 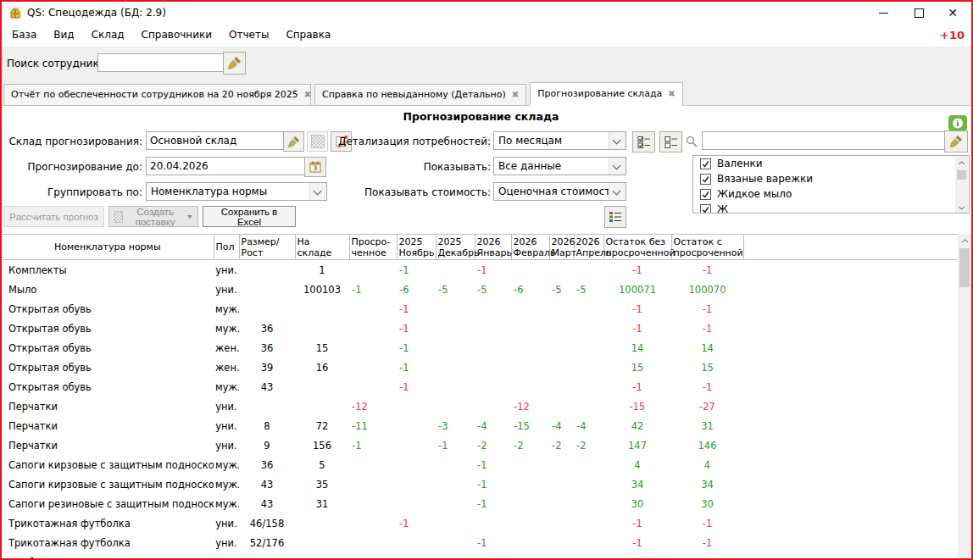 What do you see at coordinates (480, 542) in the screenshot?
I see `table-row: Трикотажная футболкауни.52/176-1-1-1` at bounding box center [480, 542].